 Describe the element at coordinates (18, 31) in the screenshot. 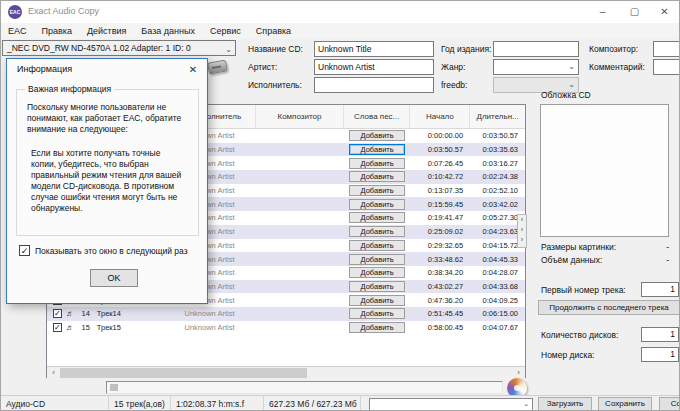

I see `menu-item: EAC` at that location.